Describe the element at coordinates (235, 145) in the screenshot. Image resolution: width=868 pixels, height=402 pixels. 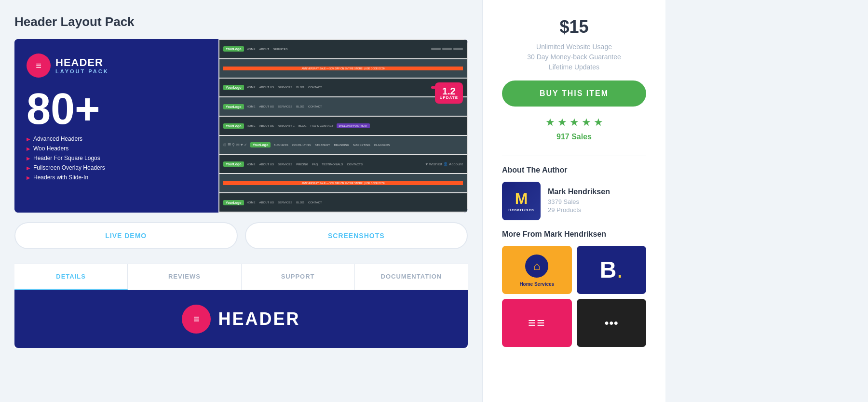
I see `ss-icons: ⊞ ☰ ⚲ ✉ ♥ ✓` at that location.